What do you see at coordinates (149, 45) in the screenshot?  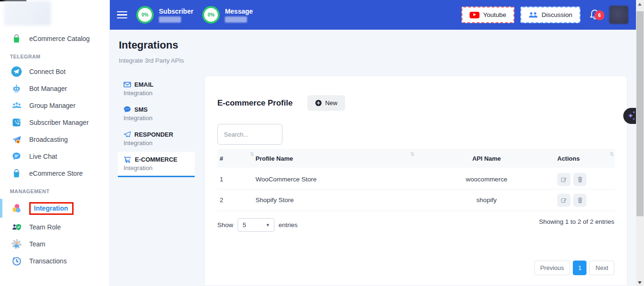 I see `page-title: Integrations` at bounding box center [149, 45].